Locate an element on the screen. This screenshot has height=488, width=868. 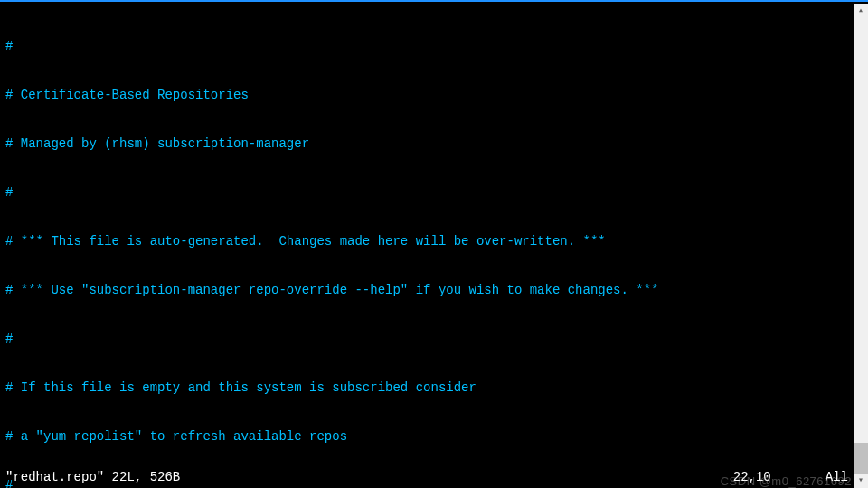
scroll-down-button: ▾ is located at coordinates (861, 481).